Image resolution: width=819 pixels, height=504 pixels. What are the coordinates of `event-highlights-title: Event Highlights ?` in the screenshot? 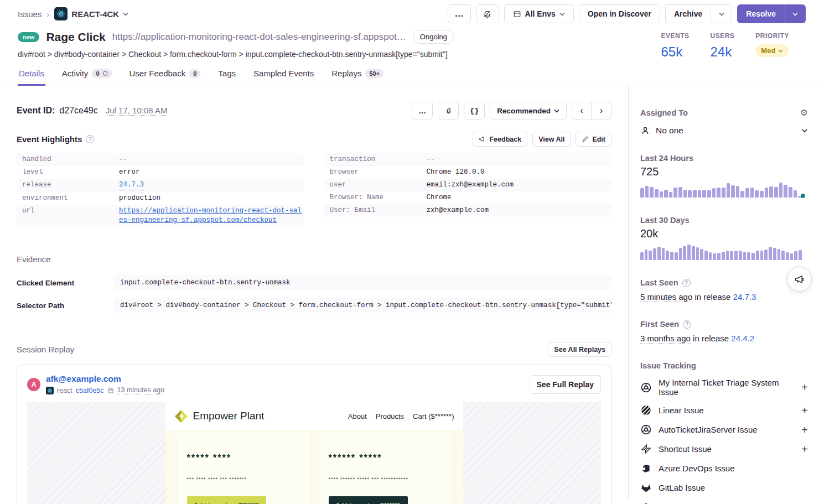 It's located at (55, 139).